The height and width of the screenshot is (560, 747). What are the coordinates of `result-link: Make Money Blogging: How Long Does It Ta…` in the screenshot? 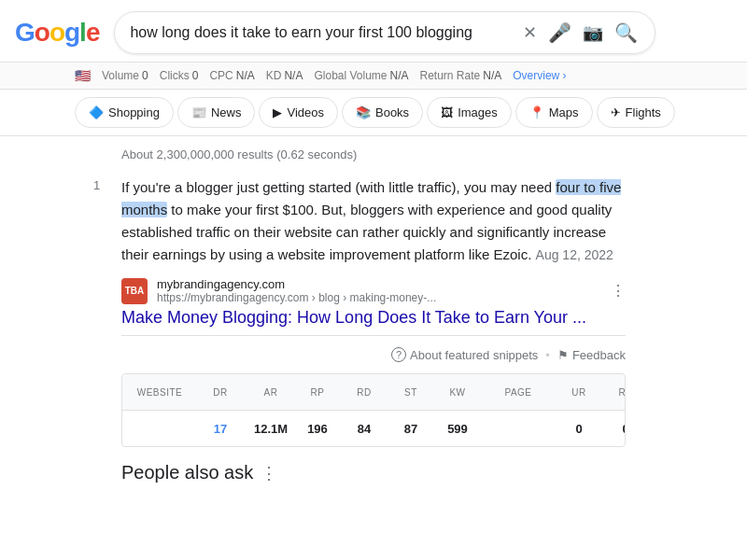 It's located at (374, 317).